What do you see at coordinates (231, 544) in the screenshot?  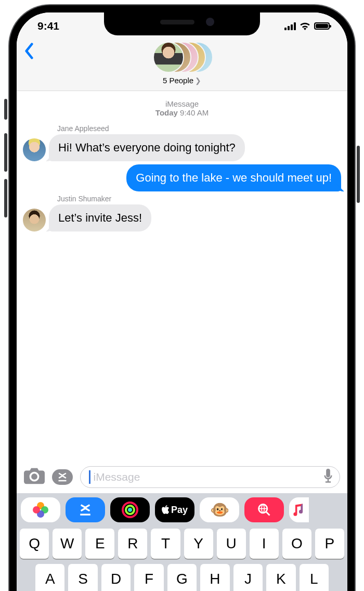 I see `key-u: U` at bounding box center [231, 544].